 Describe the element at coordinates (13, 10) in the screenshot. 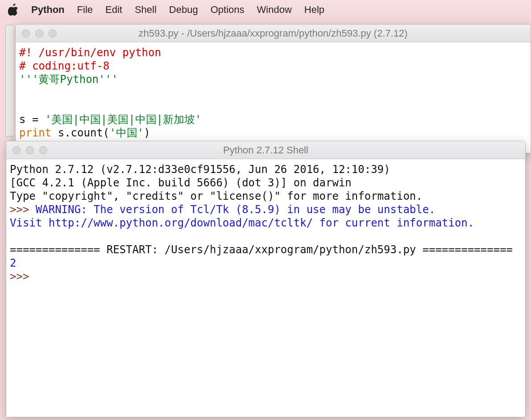

I see `apple-icon` at that location.